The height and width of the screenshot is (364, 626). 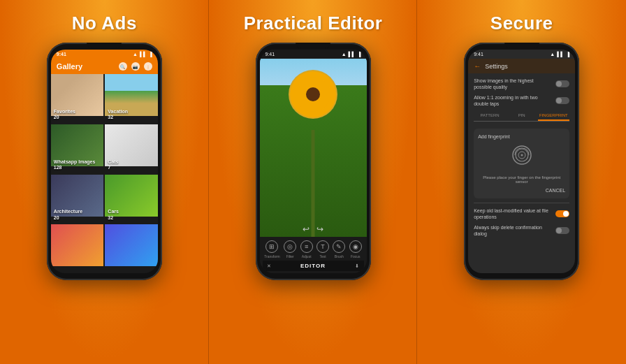 I want to click on fp-add-label: Add fingerprint, so click(x=494, y=137).